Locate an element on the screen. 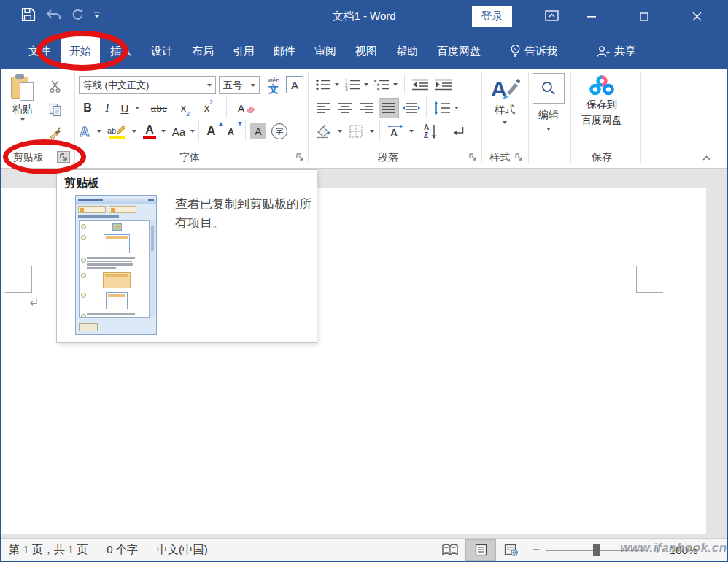  align-right-button is located at coordinates (367, 108).